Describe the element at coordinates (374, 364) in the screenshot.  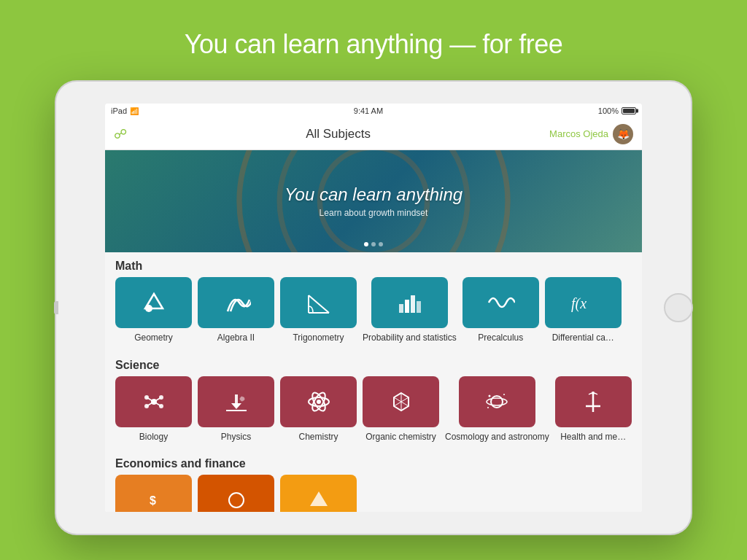
I see `section-label-science: Science` at that location.